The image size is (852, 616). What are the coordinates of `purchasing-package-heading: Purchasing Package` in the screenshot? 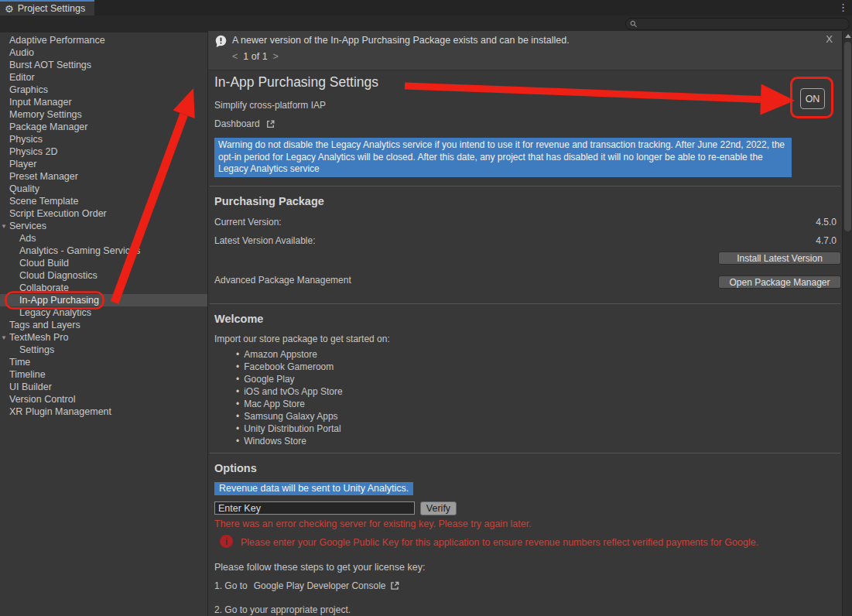 It's located at (269, 201).